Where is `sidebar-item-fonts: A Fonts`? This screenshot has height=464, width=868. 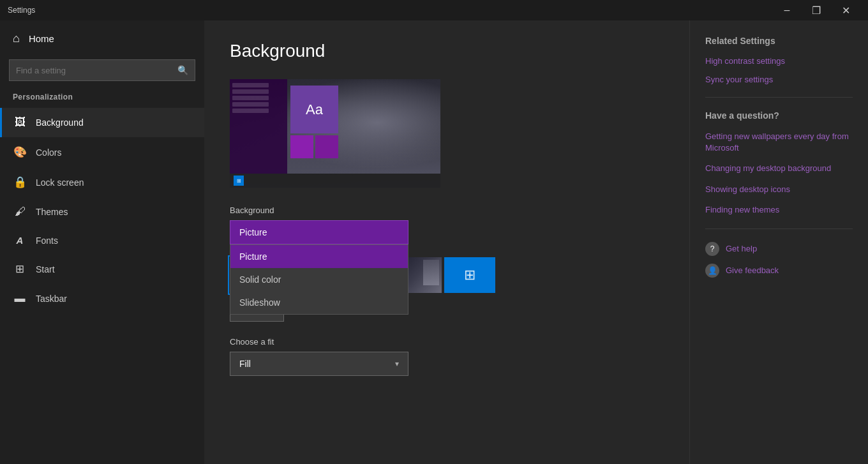
sidebar-item-fonts: A Fonts is located at coordinates (102, 240).